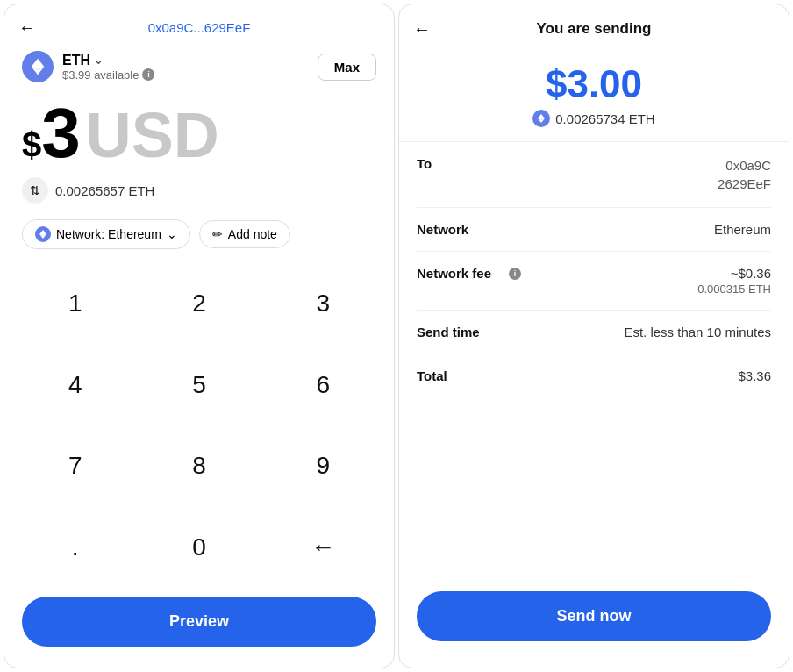 The image size is (793, 672). What do you see at coordinates (594, 25) in the screenshot?
I see `right-header: ← You are sending` at bounding box center [594, 25].